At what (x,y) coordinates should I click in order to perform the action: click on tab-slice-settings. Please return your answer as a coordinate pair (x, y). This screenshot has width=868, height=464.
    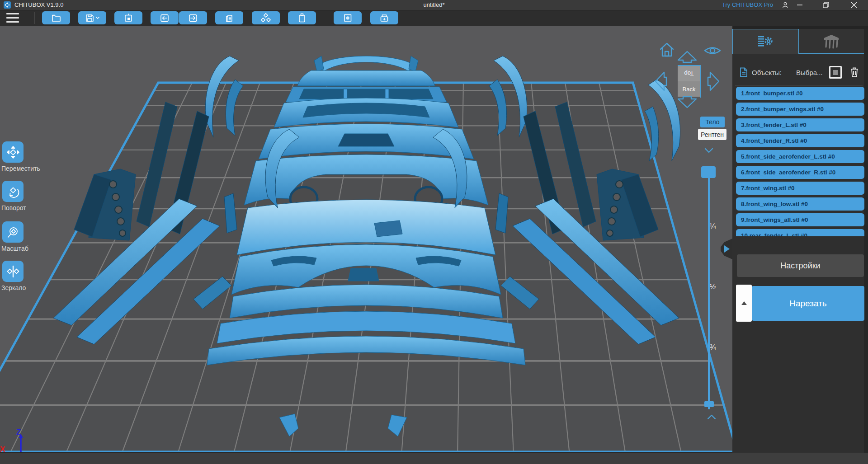
    Looking at the image, I should click on (766, 42).